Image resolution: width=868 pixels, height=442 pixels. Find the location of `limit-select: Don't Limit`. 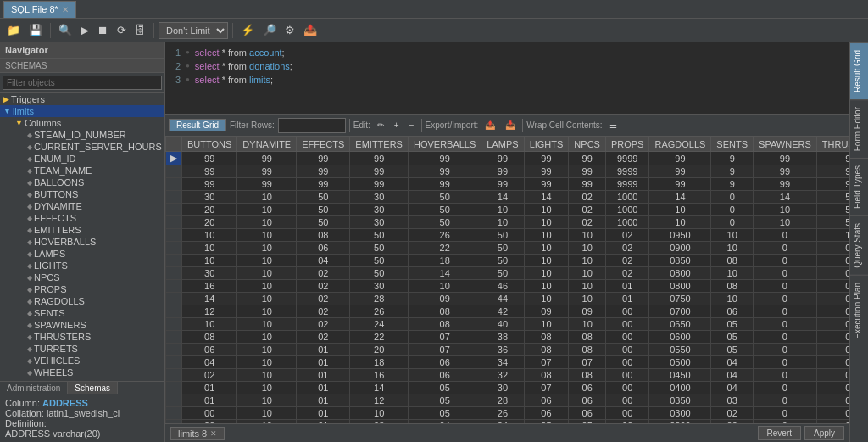

limit-select: Don't Limit is located at coordinates (193, 31).